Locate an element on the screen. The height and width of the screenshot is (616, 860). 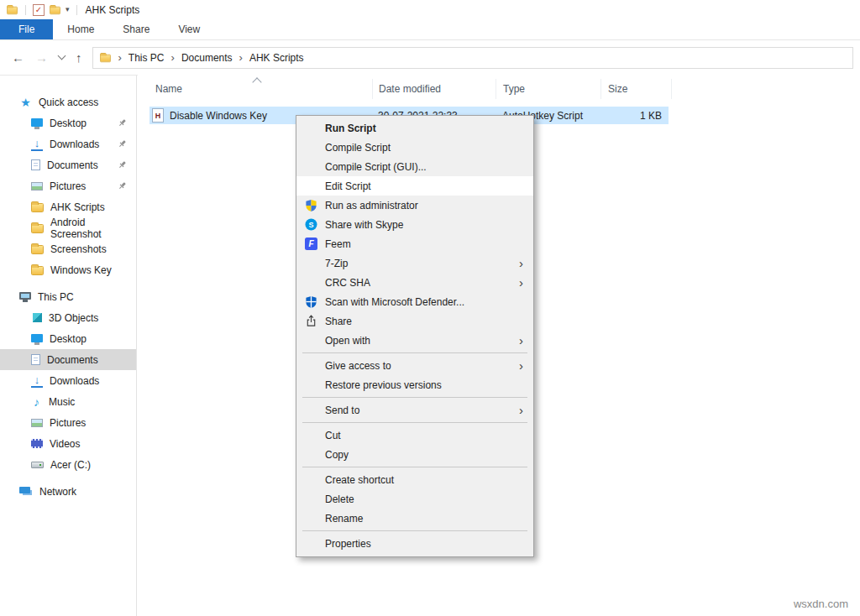
menu-item-compile-script-gui: Compile Script (GUI)... is located at coordinates (415, 166).